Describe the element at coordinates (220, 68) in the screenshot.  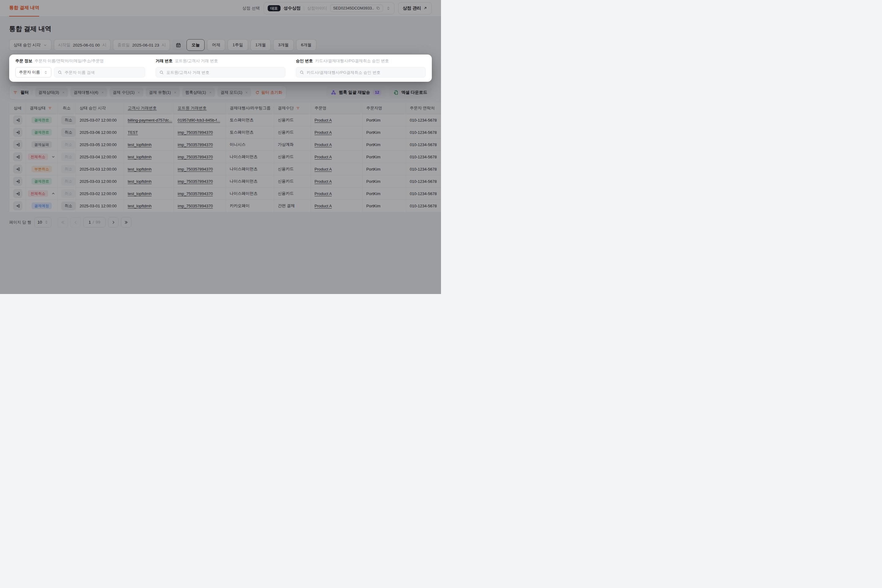
I see `search-section-transaction: 거래 번호 포트원/고객사 거래 번호` at that location.